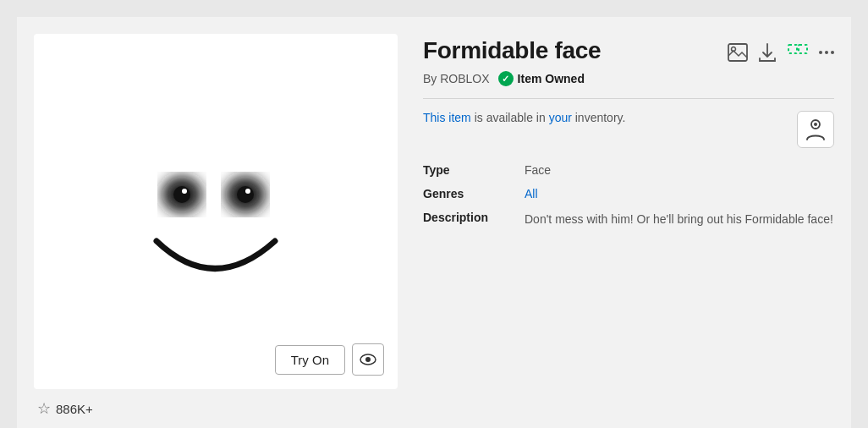  Describe the element at coordinates (531, 194) in the screenshot. I see `genres-value: All` at that location.